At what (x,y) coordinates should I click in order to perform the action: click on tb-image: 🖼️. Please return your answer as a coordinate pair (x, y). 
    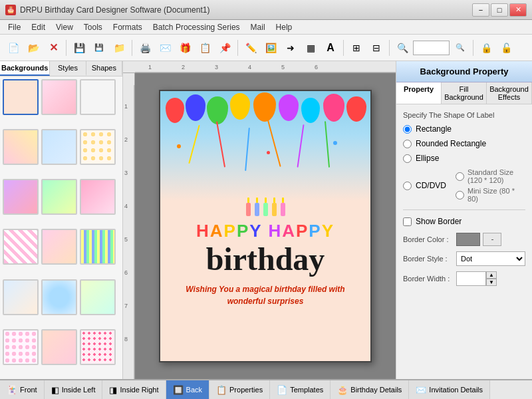
    Looking at the image, I should click on (271, 48).